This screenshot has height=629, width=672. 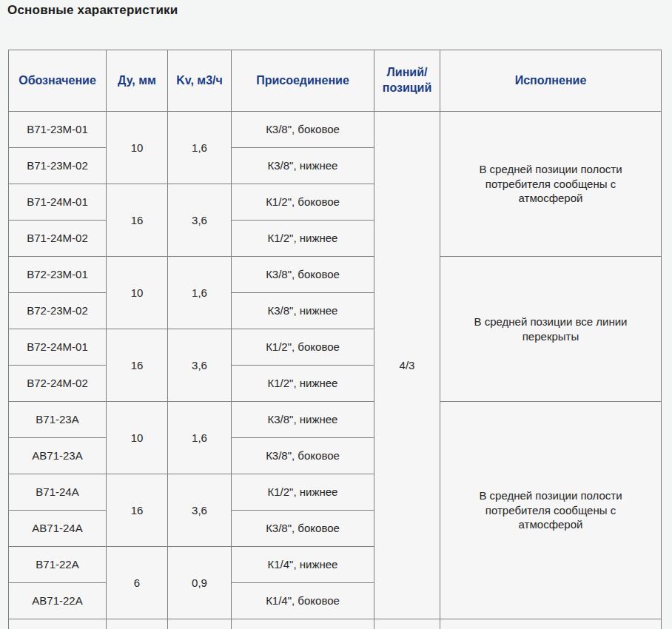 What do you see at coordinates (551, 329) in the screenshot?
I see `execution-cell: В средней позиции все линии перекрыты` at bounding box center [551, 329].